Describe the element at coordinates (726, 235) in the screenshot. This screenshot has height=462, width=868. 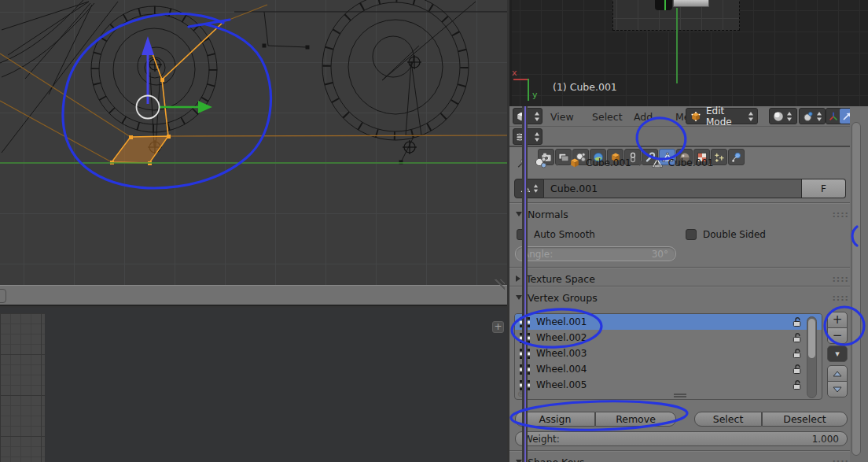
I see `double-sided-row: Double Sided` at that location.